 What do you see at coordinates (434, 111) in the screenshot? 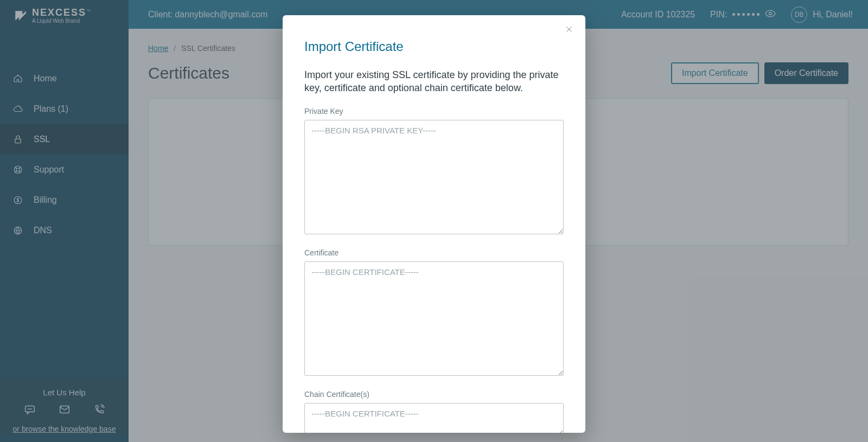
I see `private-key-label: Private Key` at bounding box center [434, 111].